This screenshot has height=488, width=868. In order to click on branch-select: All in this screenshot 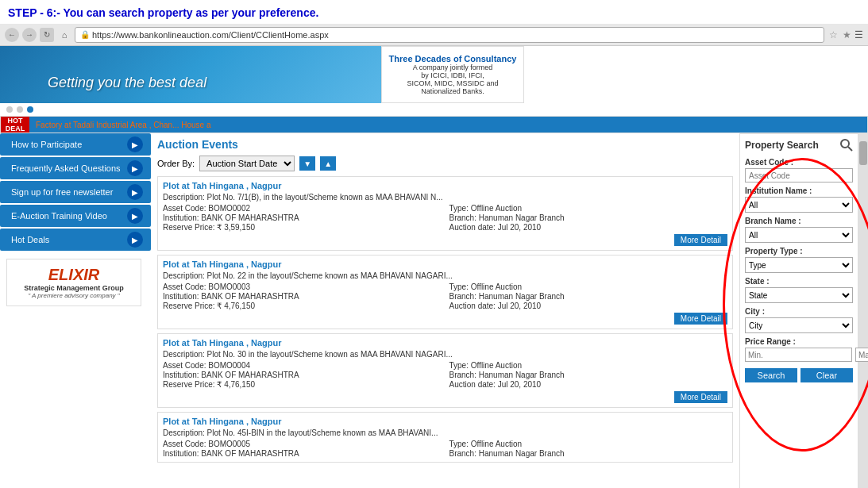, I will do `click(799, 235)`.